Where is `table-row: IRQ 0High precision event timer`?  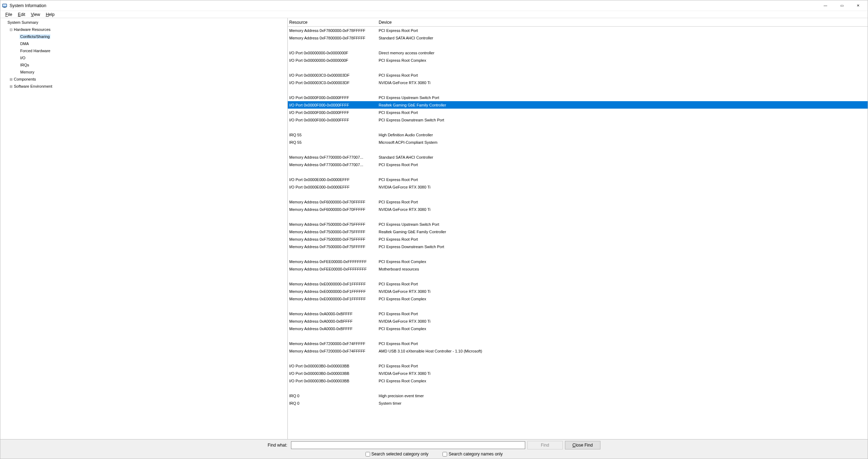
table-row: IRQ 0High precision event timer is located at coordinates (578, 395).